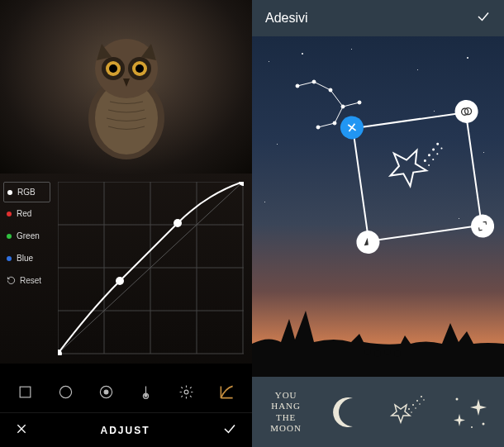 This screenshot has width=504, height=447. I want to click on channel-blue-label: Blue, so click(25, 258).